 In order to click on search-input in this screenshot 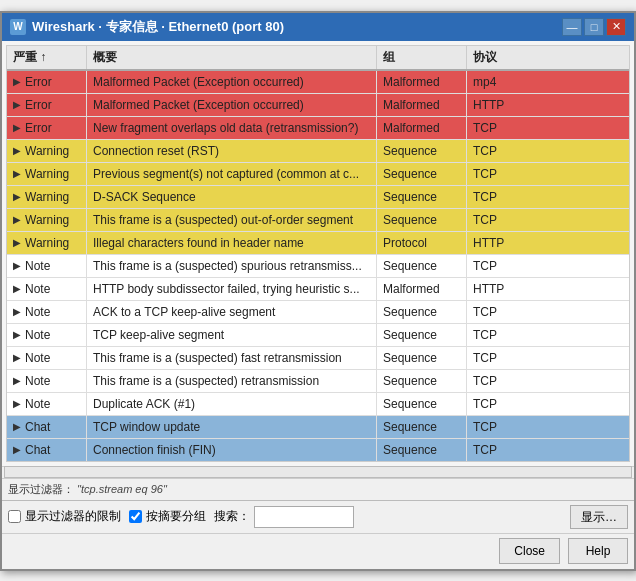, I will do `click(304, 517)`.